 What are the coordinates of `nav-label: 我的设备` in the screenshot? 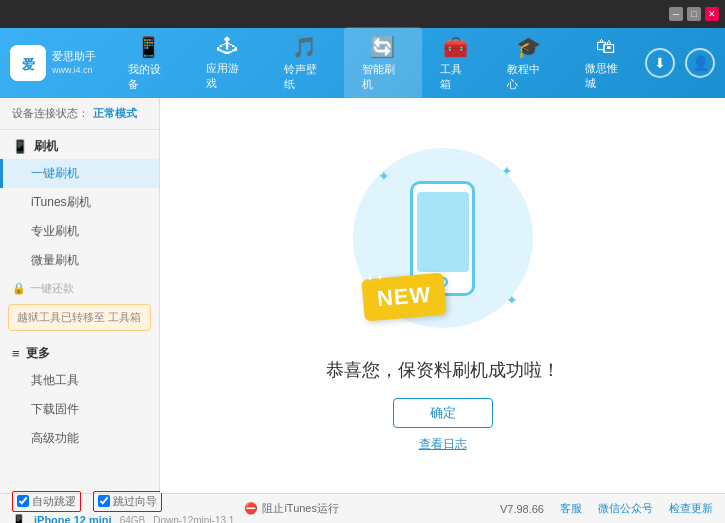 It's located at (149, 77).